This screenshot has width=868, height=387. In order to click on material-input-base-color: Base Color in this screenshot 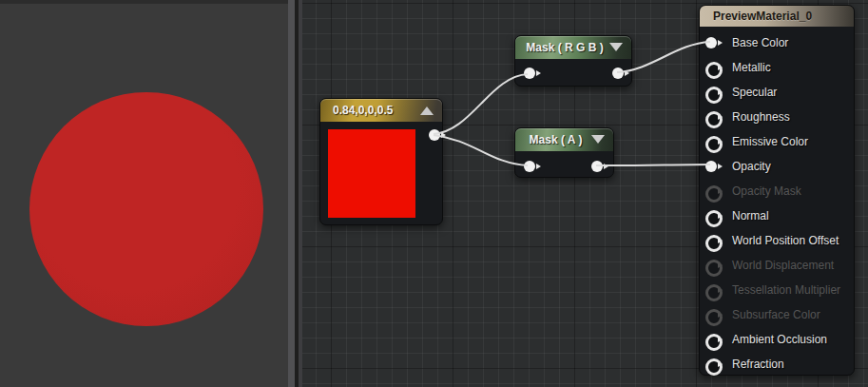, I will do `click(777, 43)`.